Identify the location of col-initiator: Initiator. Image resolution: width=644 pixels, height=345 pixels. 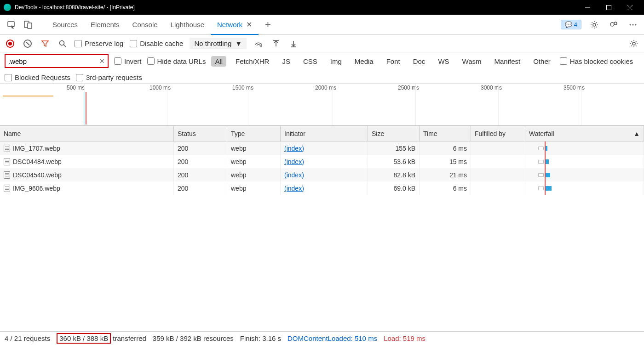
(324, 133).